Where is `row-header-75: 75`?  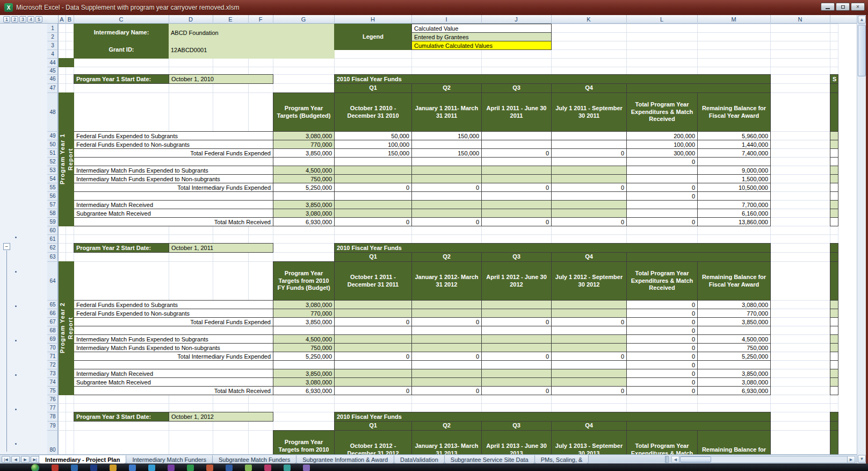
row-header-75: 75 is located at coordinates (53, 390).